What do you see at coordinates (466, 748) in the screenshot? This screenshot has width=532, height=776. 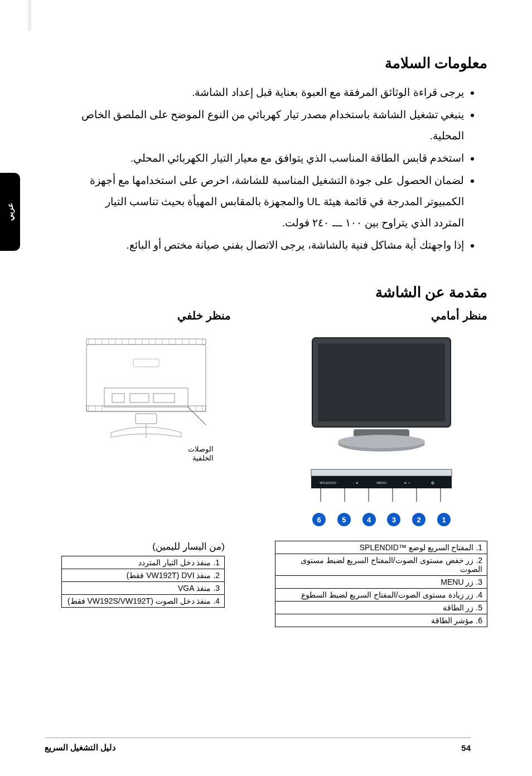 I see `page-number: 54` at bounding box center [466, 748].